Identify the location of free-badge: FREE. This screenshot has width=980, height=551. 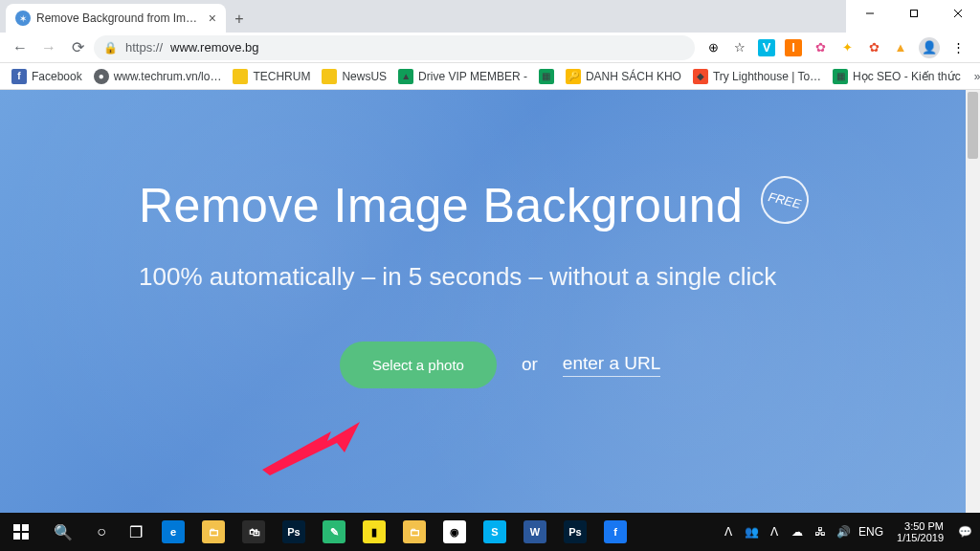
(785, 201).